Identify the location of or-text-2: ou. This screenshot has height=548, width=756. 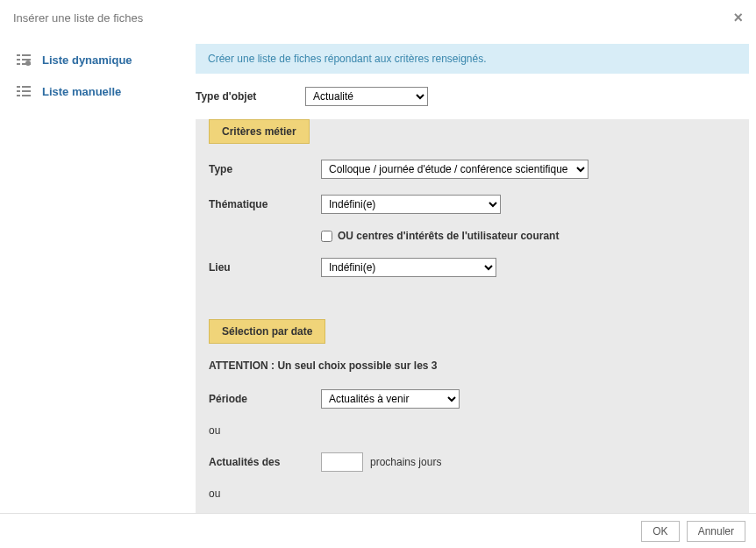
(472, 494).